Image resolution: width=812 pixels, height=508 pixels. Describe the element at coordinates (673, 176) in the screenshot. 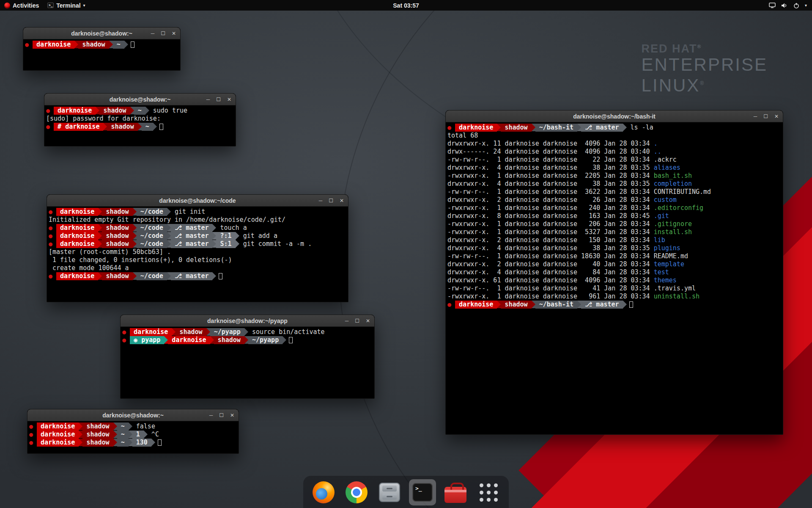

I see `terminal-text: bash_it.sh` at that location.